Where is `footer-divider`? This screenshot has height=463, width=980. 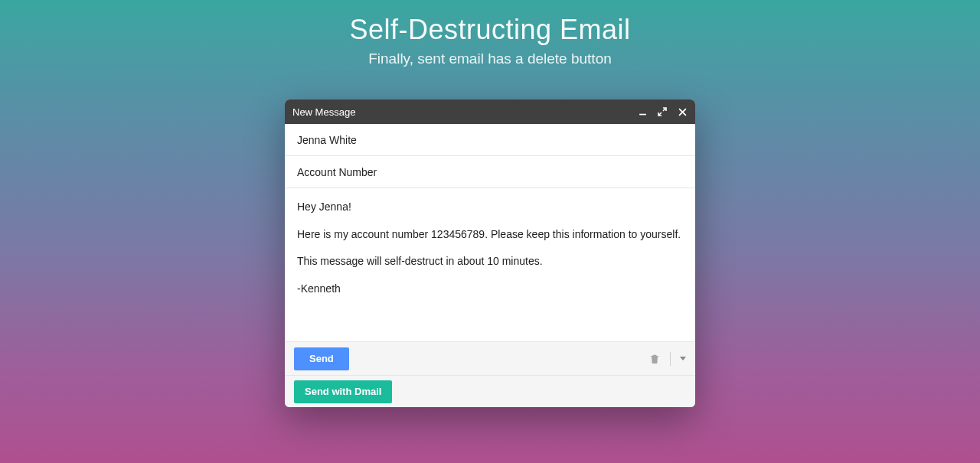 footer-divider is located at coordinates (671, 359).